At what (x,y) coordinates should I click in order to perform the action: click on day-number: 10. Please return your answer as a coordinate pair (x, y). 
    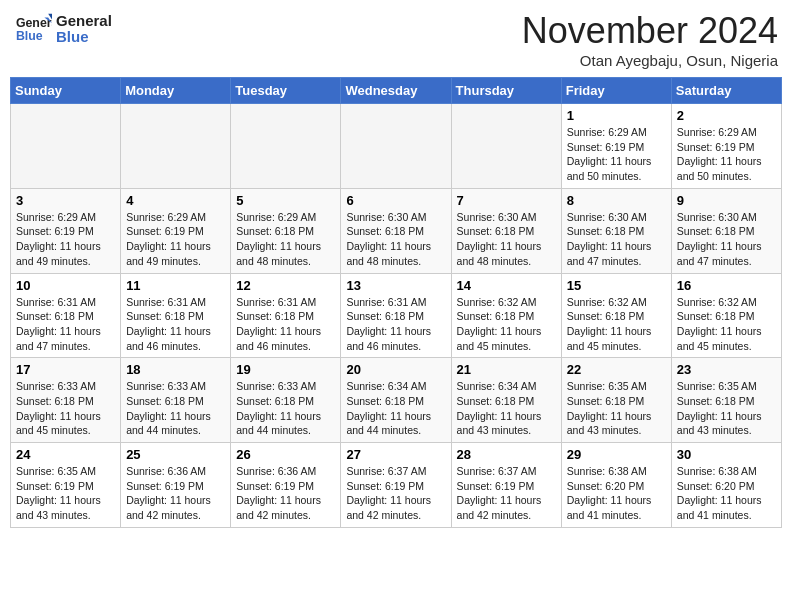
    Looking at the image, I should click on (66, 286).